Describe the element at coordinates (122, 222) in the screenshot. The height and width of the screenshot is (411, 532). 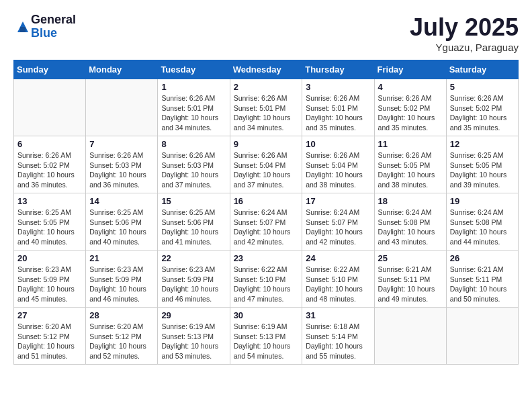
I see `calendar-cell: 14Sunrise: 6:25 AM Sunset: 5:06 PM Dayli…` at that location.